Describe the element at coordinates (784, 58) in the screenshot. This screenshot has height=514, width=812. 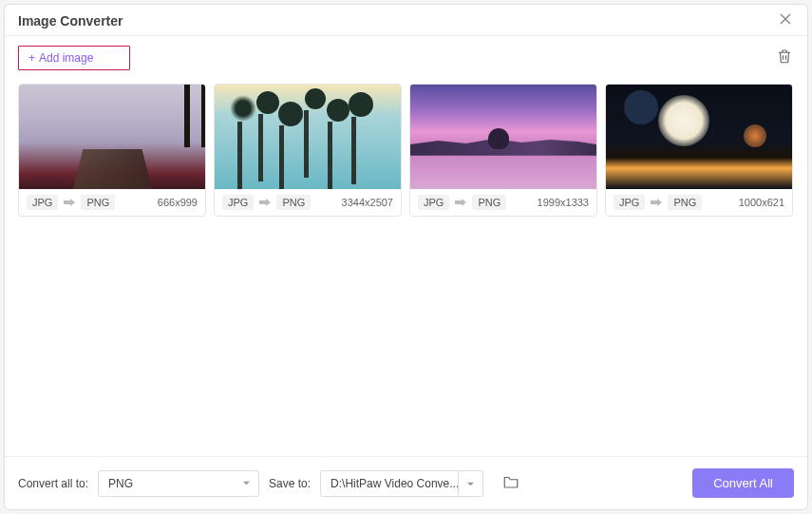
I see `delete-all-button` at that location.